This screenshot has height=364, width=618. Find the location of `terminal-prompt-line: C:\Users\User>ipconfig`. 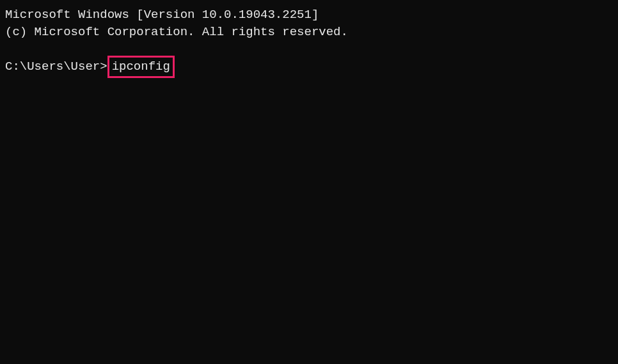

terminal-prompt-line: C:\Users\User>ipconfig is located at coordinates (309, 67).